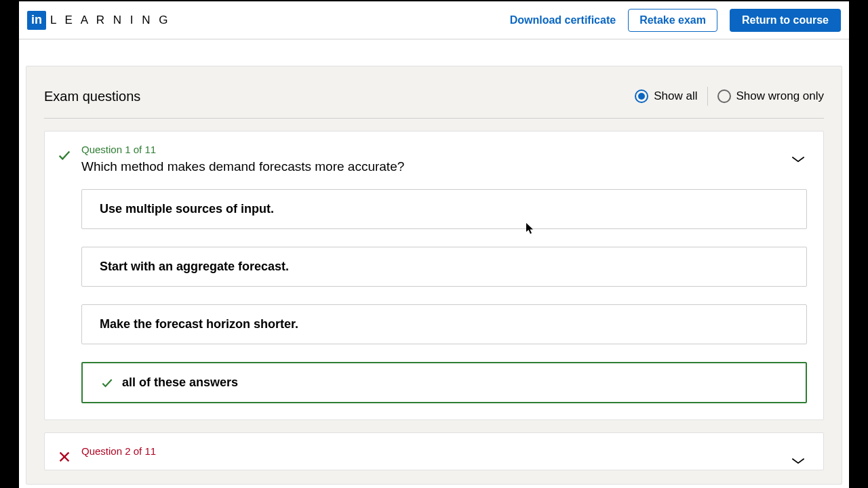 The width and height of the screenshot is (868, 488). What do you see at coordinates (434, 103) in the screenshot?
I see `panel-header: Exam questions Show all Show wrong only` at bounding box center [434, 103].